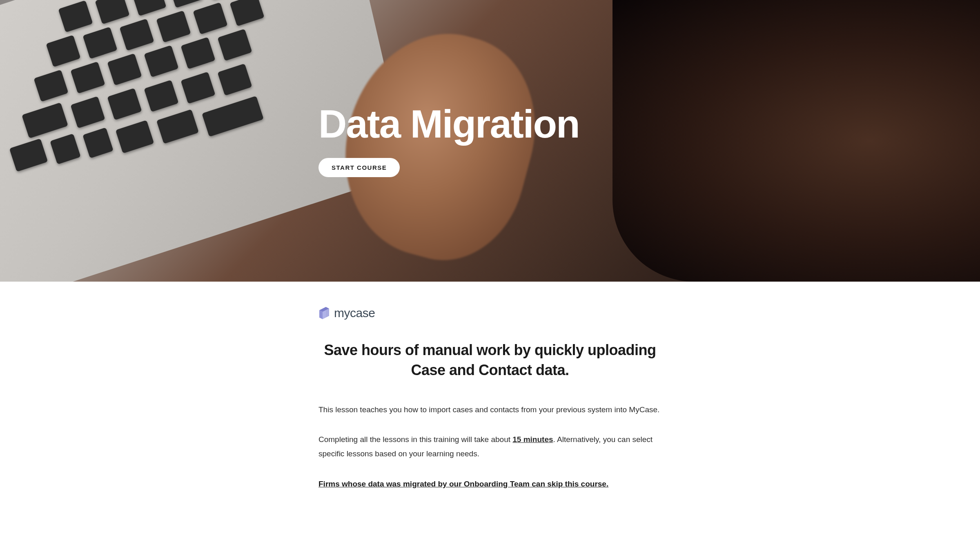  Describe the element at coordinates (354, 313) in the screenshot. I see `logo-text: mycase` at that location.